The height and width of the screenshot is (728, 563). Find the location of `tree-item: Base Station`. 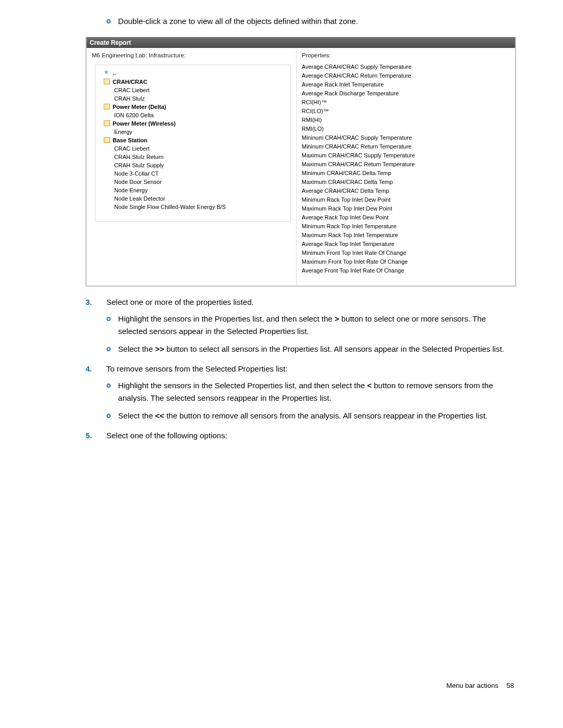

tree-item: Base Station is located at coordinates (193, 140).